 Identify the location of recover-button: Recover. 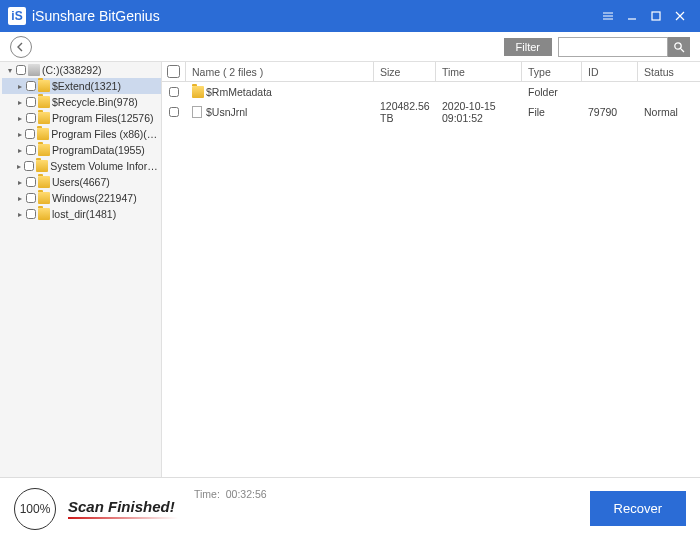
(638, 508).